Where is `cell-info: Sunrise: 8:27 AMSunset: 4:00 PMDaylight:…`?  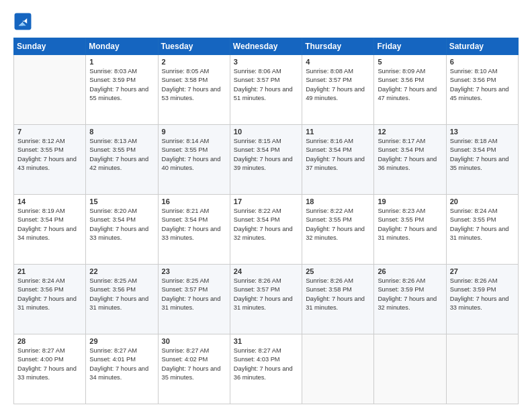 cell-info: Sunrise: 8:27 AMSunset: 4:00 PMDaylight:… is located at coordinates (50, 365).